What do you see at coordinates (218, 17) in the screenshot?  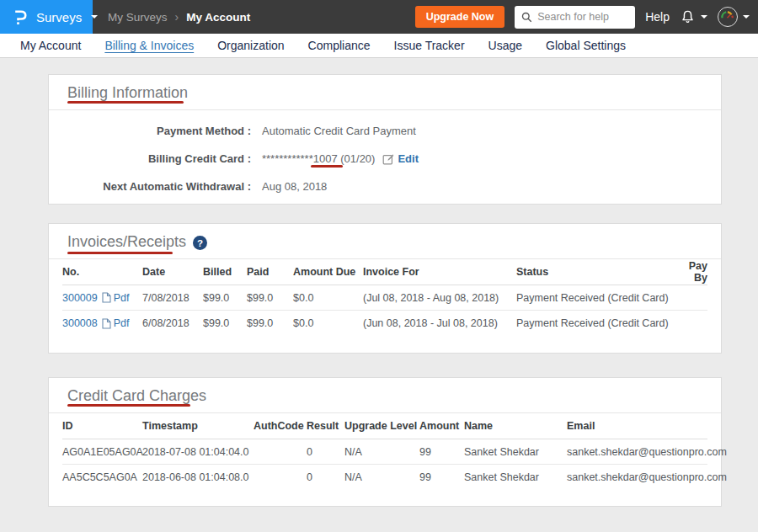 I see `breadcrumb-current: My Account` at bounding box center [218, 17].